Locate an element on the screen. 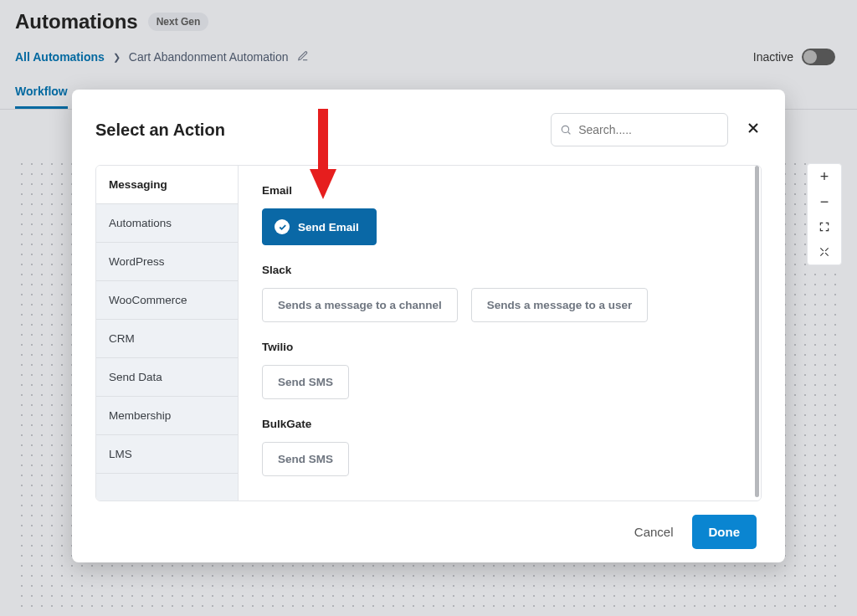 This screenshot has width=857, height=616. category-crm: CRM is located at coordinates (167, 339).